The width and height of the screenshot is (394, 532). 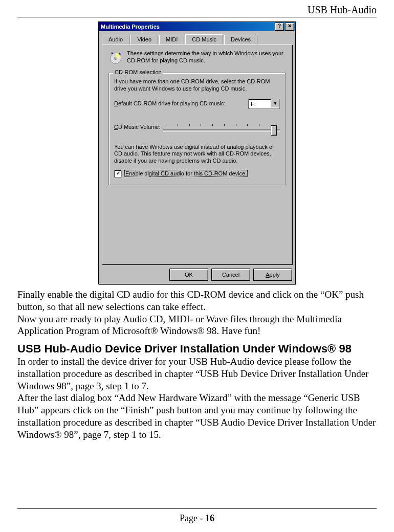 What do you see at coordinates (222, 127) in the screenshot?
I see `volume-slider` at bounding box center [222, 127].